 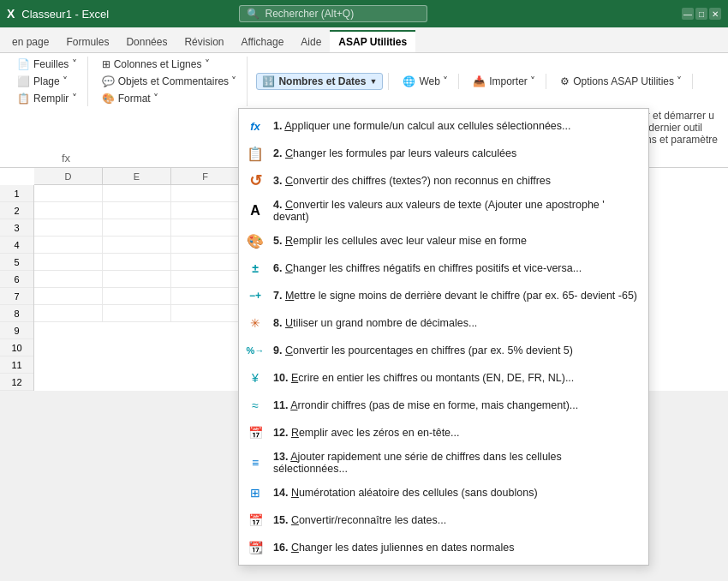 I want to click on btn-plage: ⬜ Plage ˅, so click(x=47, y=81).